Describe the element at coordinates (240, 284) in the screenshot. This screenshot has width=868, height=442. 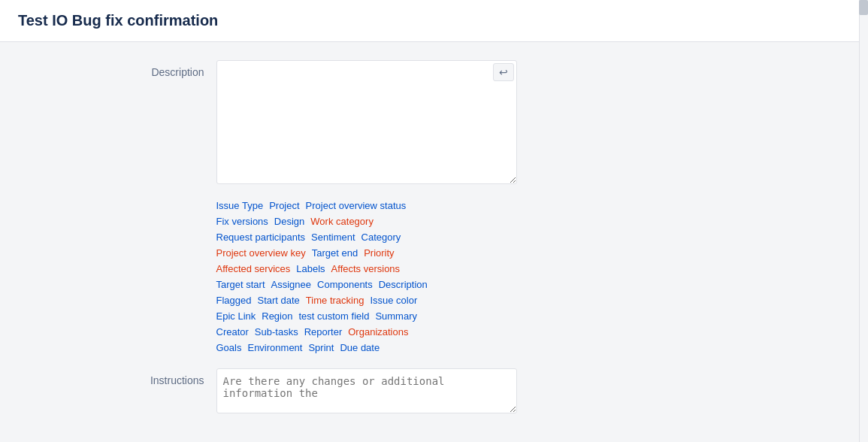
I see `tag-5-0: Target start` at that location.